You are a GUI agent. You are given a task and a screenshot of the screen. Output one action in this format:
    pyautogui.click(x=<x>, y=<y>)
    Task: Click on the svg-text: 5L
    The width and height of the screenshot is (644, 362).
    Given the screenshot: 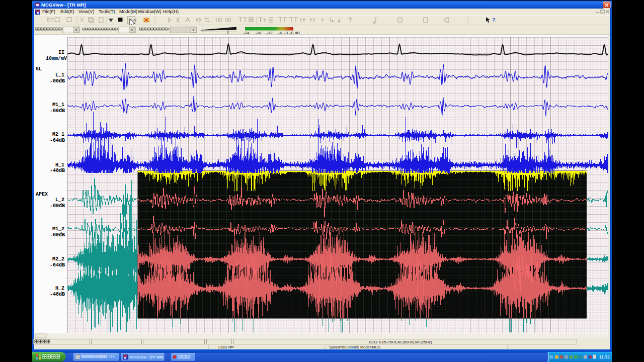 What is the action you would take?
    pyautogui.click(x=39, y=69)
    